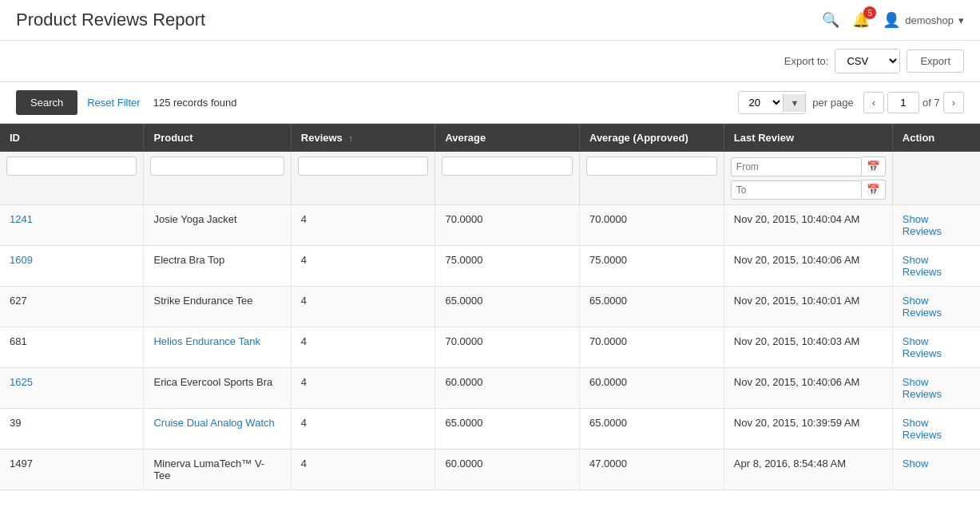 The width and height of the screenshot is (980, 507). I want to click on filter-reviews-cell, so click(363, 179).